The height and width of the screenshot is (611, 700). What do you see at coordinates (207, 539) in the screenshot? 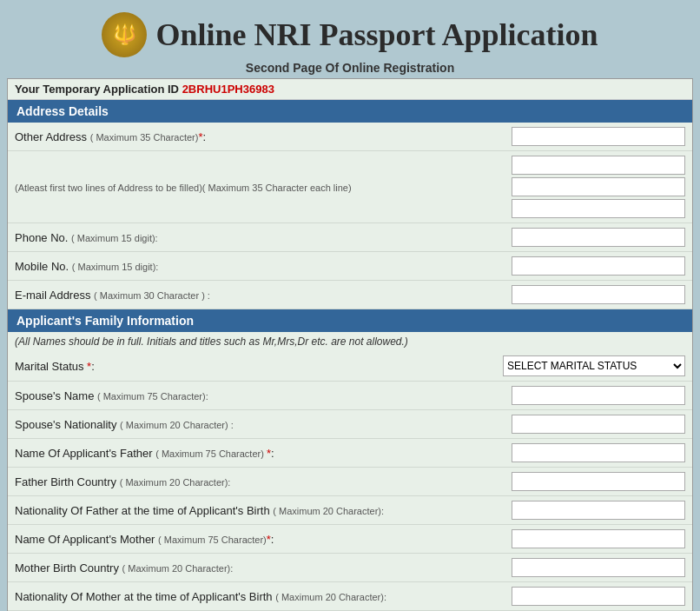
I see `mothers-name-label: Name Of Applicant's Mother ( Maximum 75 …` at bounding box center [207, 539].